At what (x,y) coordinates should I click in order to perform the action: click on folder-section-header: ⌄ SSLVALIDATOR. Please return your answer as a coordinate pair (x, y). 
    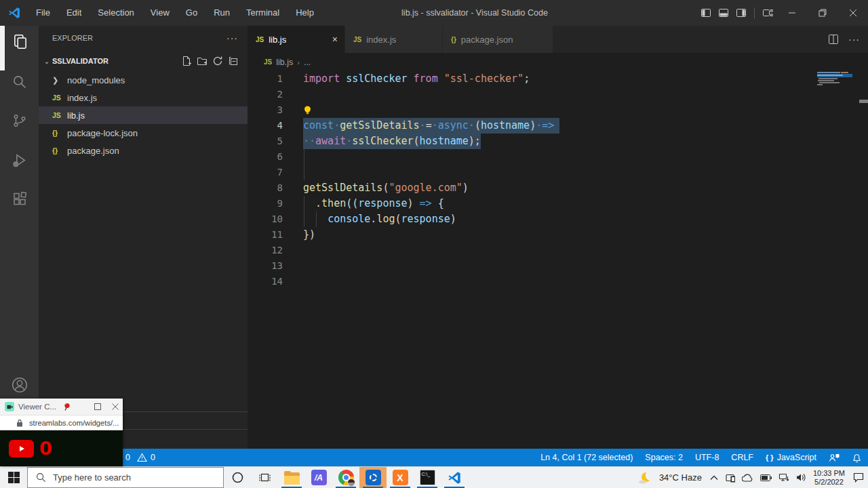
    Looking at the image, I should click on (143, 61).